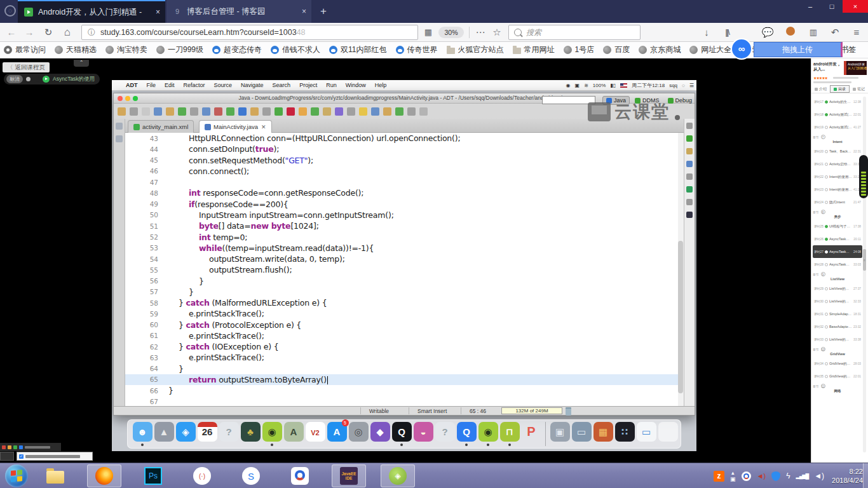 This screenshot has width=868, height=488. What do you see at coordinates (603, 432) in the screenshot?
I see `dock-picture-stack: ▦` at bounding box center [603, 432].